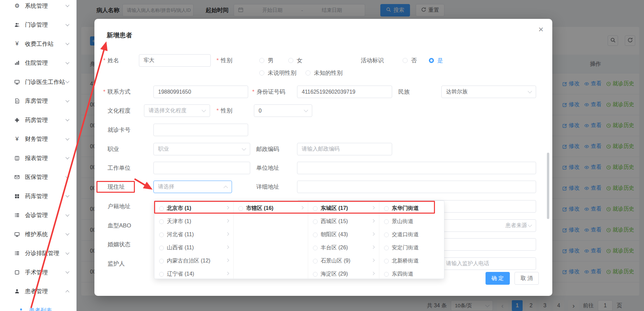  Describe the element at coordinates (46, 25) in the screenshot. I see `sidebar-item-label: 门诊管理` at that location.